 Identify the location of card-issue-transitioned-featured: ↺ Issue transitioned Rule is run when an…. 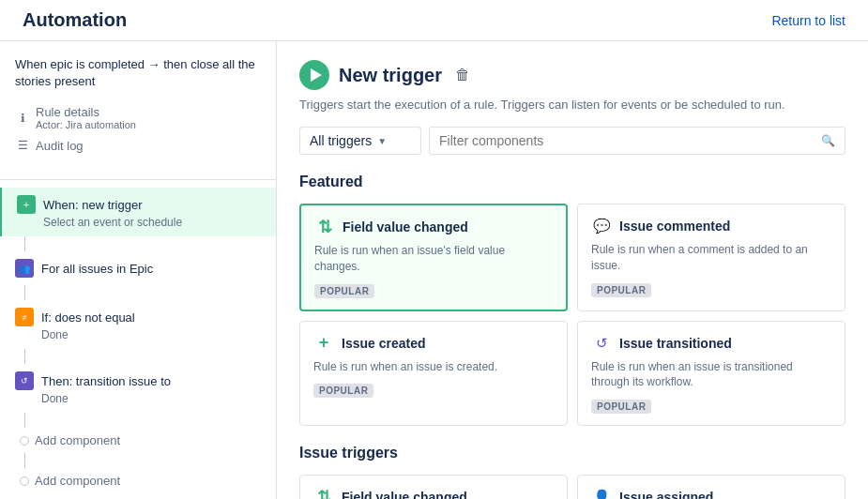
(711, 373).